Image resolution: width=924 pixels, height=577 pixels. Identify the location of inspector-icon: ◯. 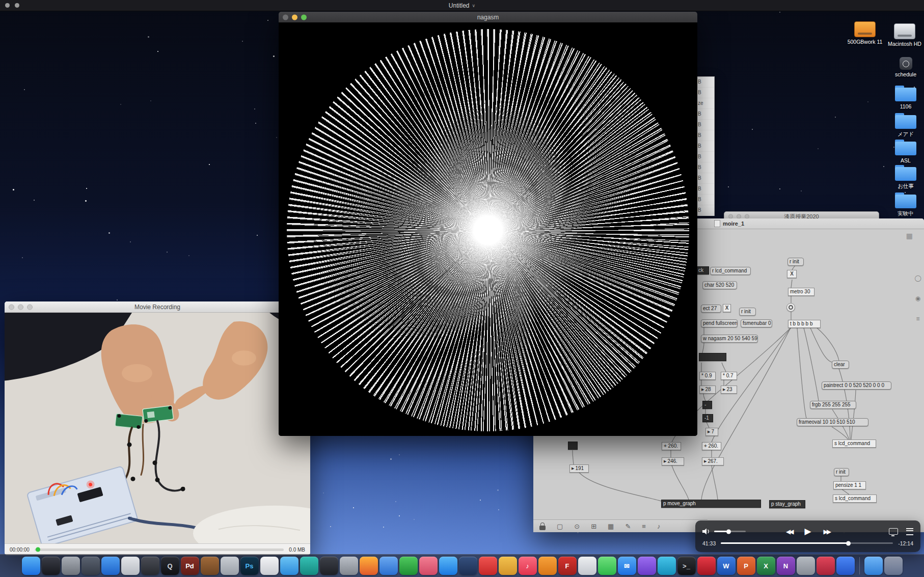
(918, 278).